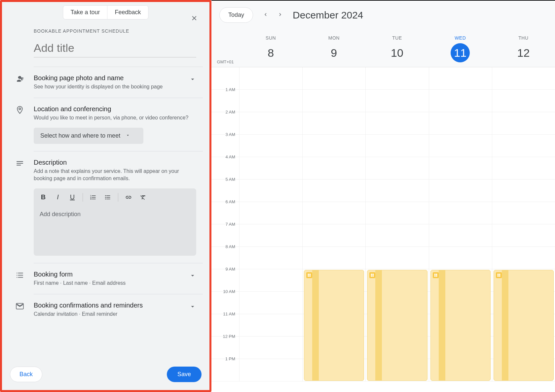  What do you see at coordinates (93, 197) in the screenshot?
I see `ordered-list-button` at bounding box center [93, 197].